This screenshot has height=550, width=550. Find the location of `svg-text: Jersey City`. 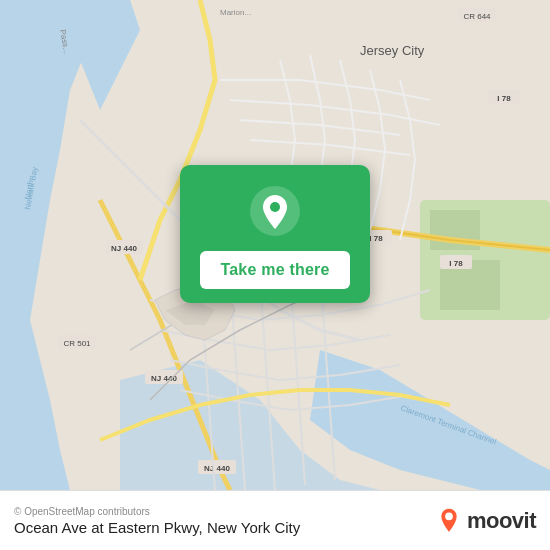

svg-text: Jersey City is located at coordinates (392, 50).